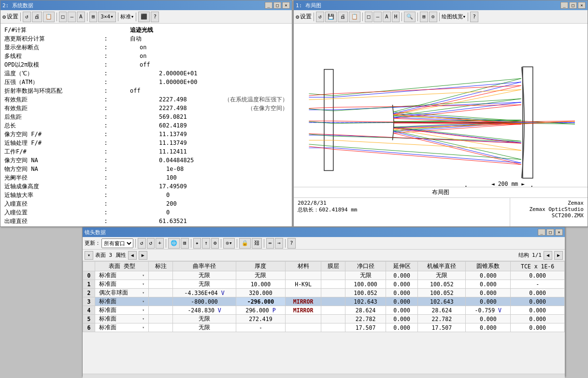 The image size is (588, 378). What do you see at coordinates (63, 17) in the screenshot?
I see `window-btn: □` at bounding box center [63, 17].